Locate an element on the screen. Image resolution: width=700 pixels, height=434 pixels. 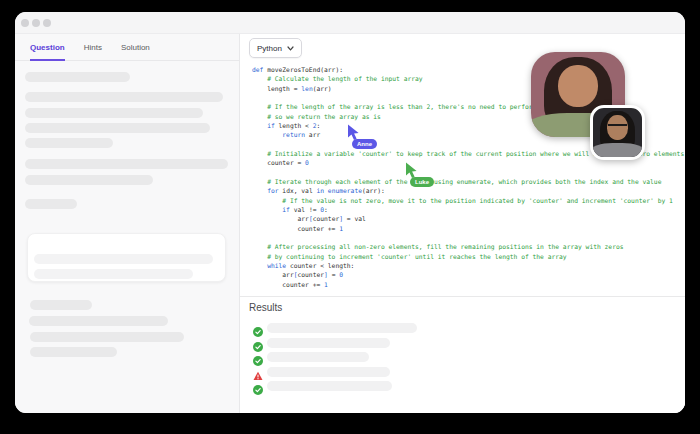
window-minimize-button is located at coordinates (36, 23).